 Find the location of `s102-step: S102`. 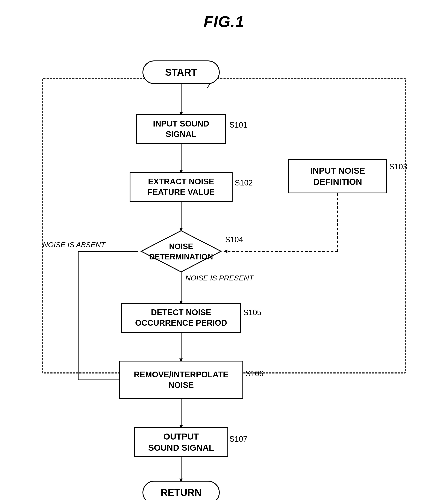

s102-step: S102 is located at coordinates (244, 183).